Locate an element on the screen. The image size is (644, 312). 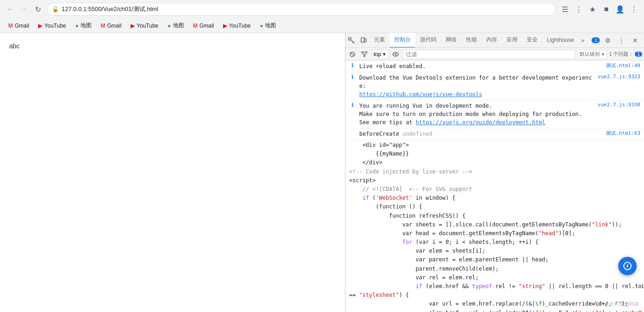
devtools-tabs: 元素 控制台 源代码 网络 性能 内存 应用 安全 Lighthouse » 1… is located at coordinates (495, 40).